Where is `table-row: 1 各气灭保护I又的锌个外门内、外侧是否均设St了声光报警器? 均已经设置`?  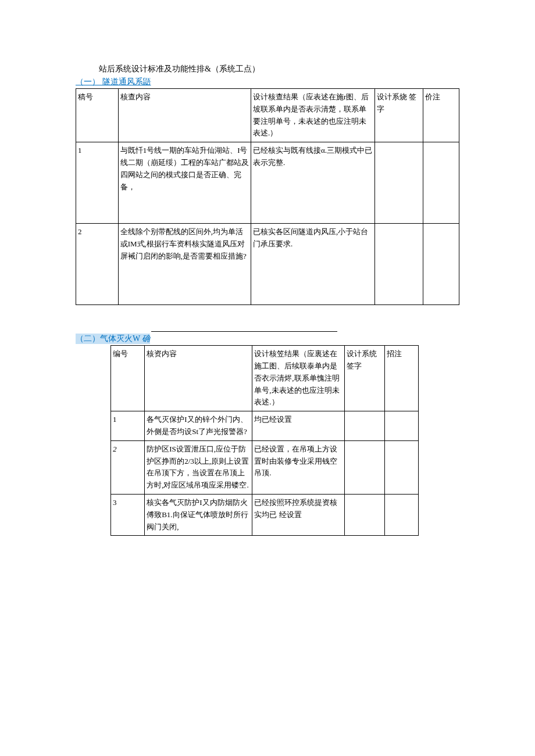 table-row: 1 各气灭保护I又的锌个外门内、外侧是否均设St了声光报警器? 均已经设置 is located at coordinates (265, 427).